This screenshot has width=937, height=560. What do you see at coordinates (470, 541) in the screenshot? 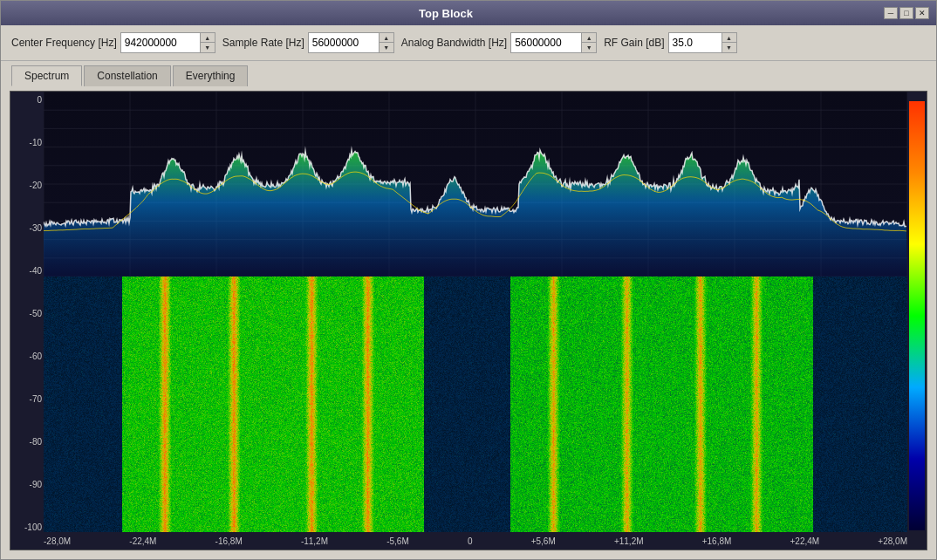
I see `x-label-0: 0` at bounding box center [470, 541].